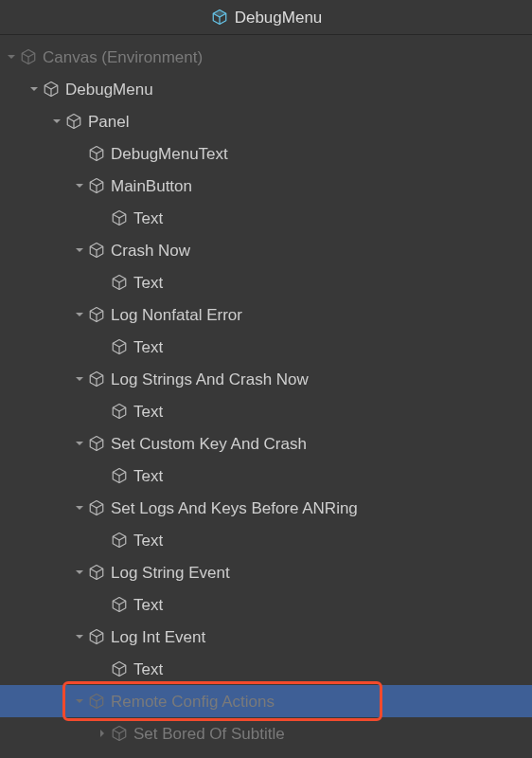 The width and height of the screenshot is (532, 758). What do you see at coordinates (266, 637) in the screenshot?
I see `tree-row-logintevent: Log Int Event` at bounding box center [266, 637].